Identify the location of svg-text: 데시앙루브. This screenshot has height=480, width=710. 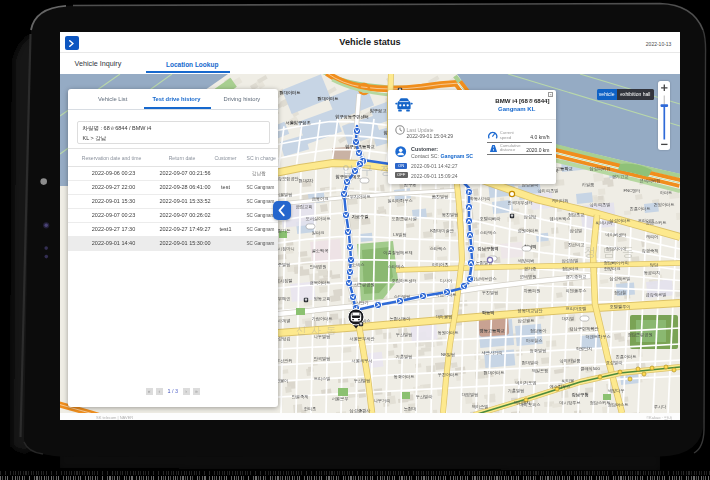
(570, 402).